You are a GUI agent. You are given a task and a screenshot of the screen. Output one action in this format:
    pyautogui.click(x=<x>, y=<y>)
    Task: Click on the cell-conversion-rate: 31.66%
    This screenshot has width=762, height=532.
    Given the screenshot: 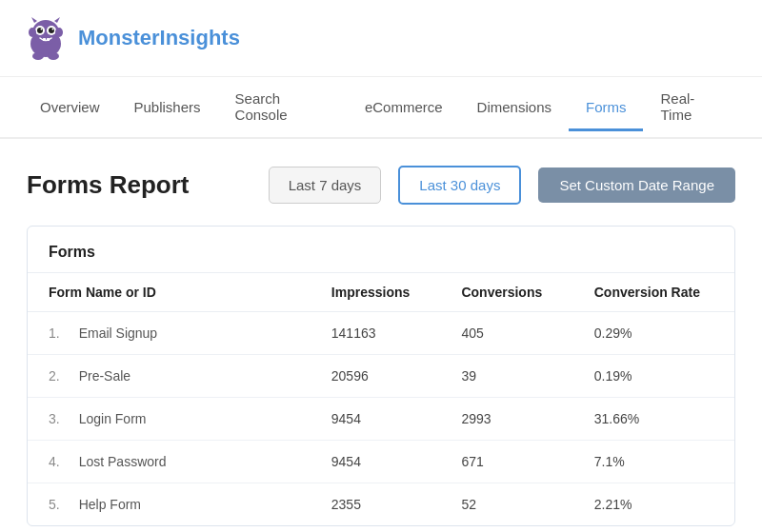 What is the action you would take?
    pyautogui.click(x=653, y=419)
    